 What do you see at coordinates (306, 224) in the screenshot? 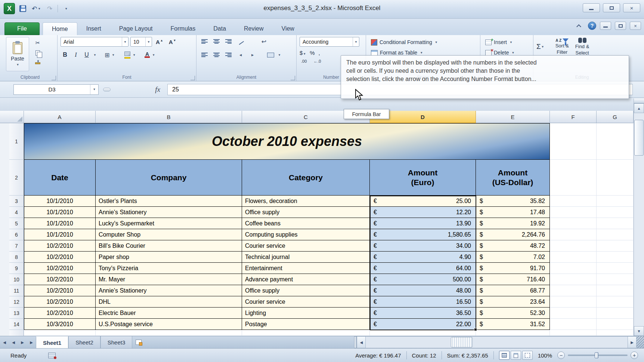
I see `cell-category: Coffee beans` at bounding box center [306, 224].